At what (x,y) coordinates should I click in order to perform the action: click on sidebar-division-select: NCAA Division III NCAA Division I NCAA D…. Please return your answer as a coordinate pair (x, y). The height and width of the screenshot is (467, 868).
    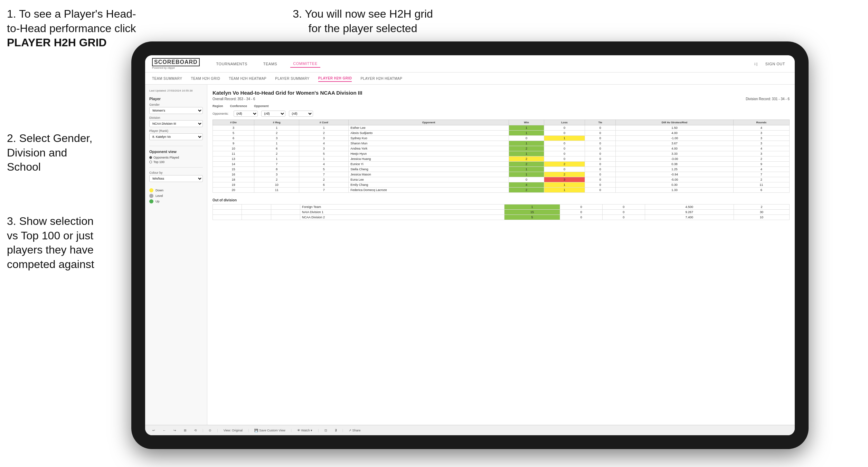
    Looking at the image, I should click on (176, 124).